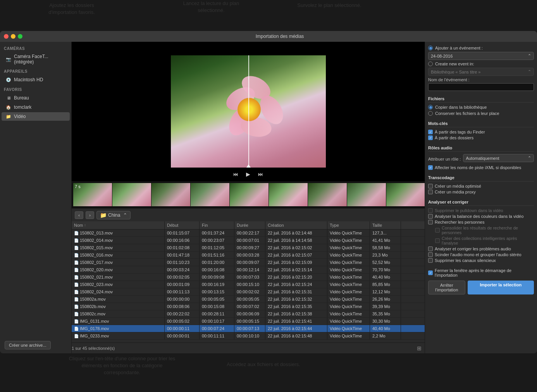  What do you see at coordinates (9, 107) in the screenshot?
I see `home-icon: 🏠` at bounding box center [9, 107].